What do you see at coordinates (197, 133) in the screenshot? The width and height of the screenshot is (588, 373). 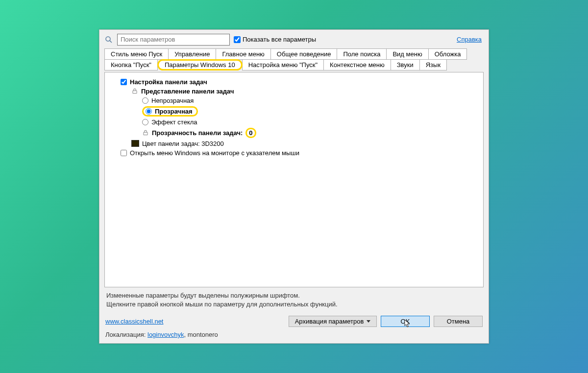 I see `taskbar-transparency-label: Прозрачность панели задач:` at bounding box center [197, 133].